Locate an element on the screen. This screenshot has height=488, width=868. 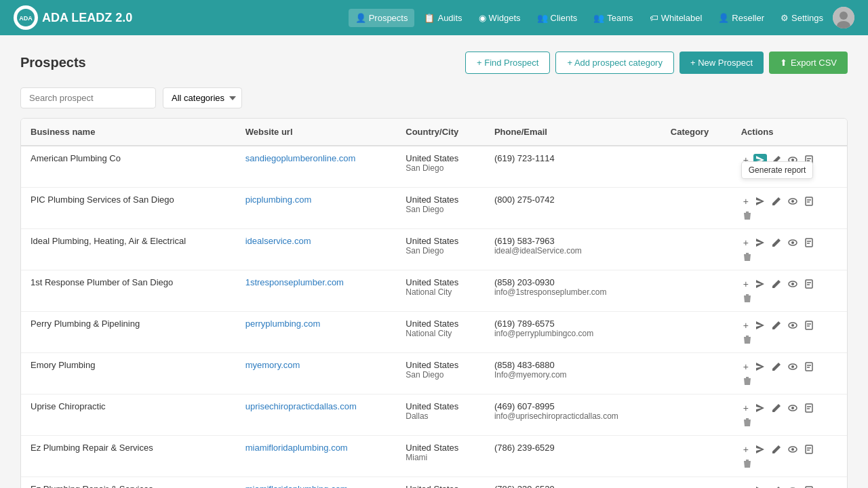
website-link: sandiegoplumberonline.com is located at coordinates (301, 159).